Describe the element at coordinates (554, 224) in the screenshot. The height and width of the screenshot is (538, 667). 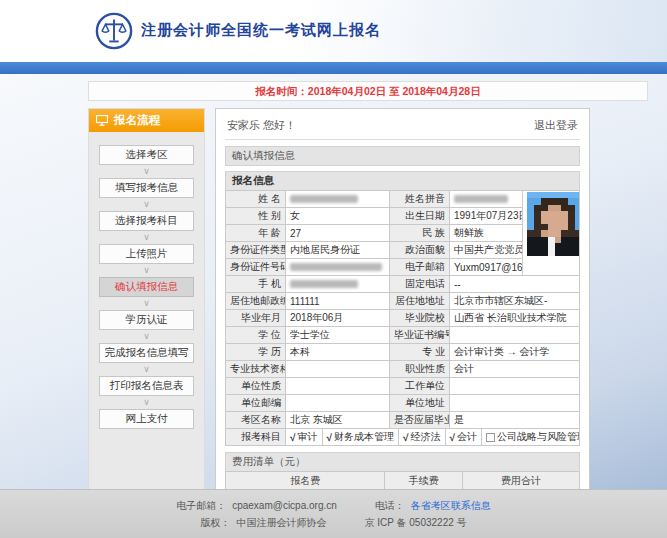
I see `applicant-photo` at that location.